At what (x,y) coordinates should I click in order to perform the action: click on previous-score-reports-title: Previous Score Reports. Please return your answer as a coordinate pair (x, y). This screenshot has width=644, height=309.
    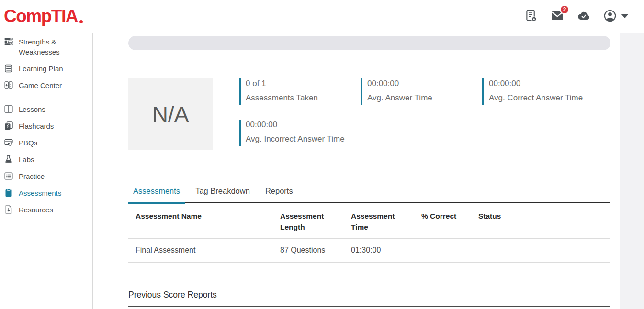
    Looking at the image, I should click on (370, 295).